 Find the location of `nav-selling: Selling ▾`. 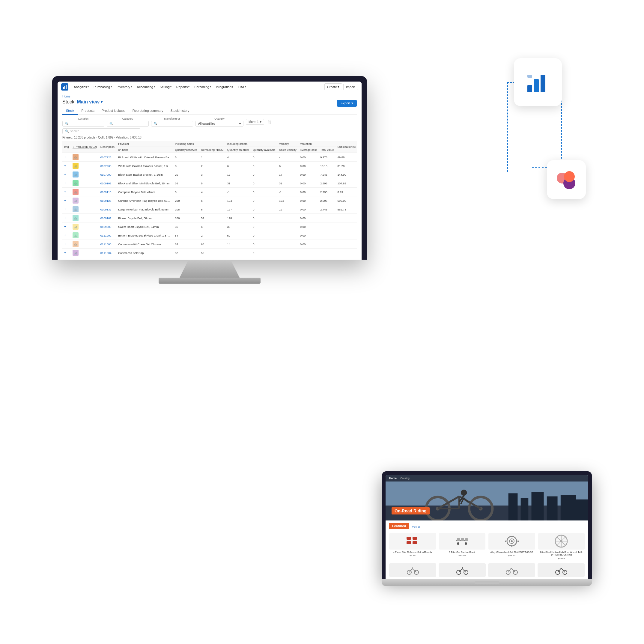

nav-selling: Selling ▾ is located at coordinates (166, 87).